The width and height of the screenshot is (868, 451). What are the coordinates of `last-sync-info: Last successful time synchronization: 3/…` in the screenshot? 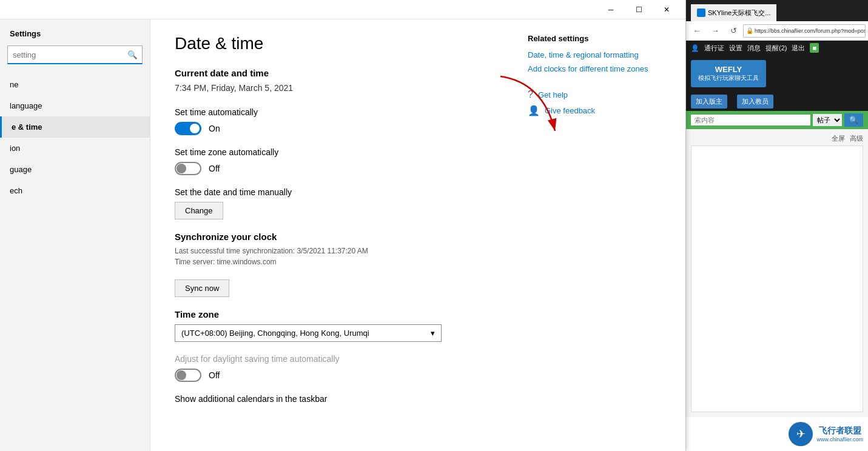 It's located at (418, 251).